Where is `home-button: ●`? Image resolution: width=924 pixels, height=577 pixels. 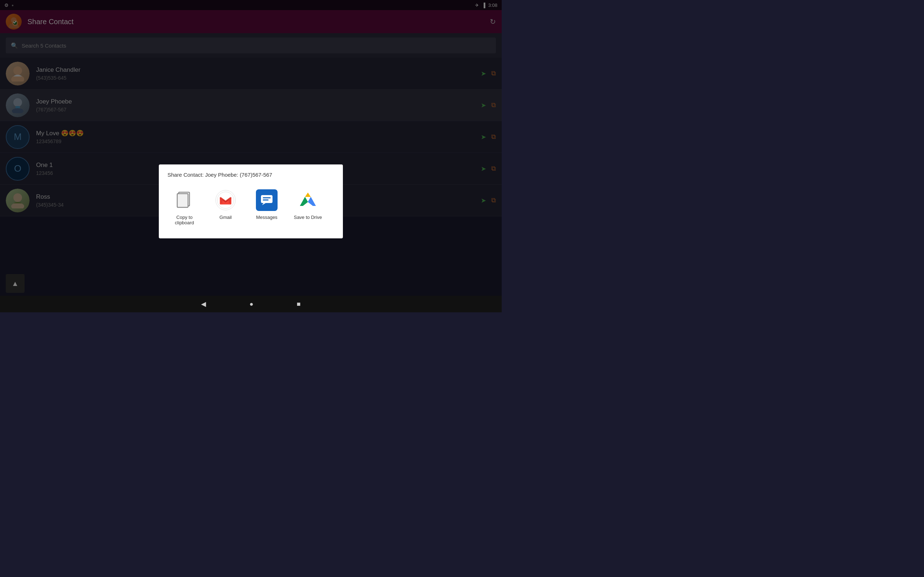
home-button: ● is located at coordinates (251, 304).